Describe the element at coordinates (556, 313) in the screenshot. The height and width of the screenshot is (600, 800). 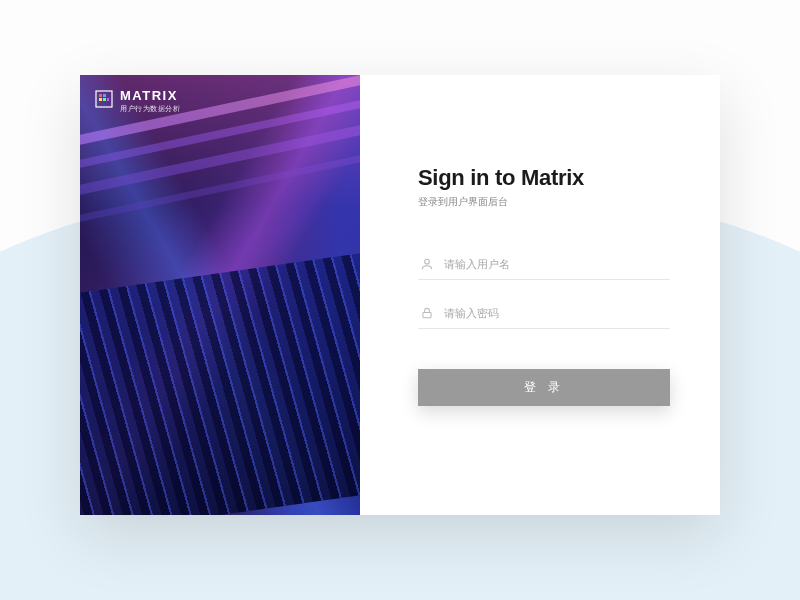
I see `password-input` at that location.